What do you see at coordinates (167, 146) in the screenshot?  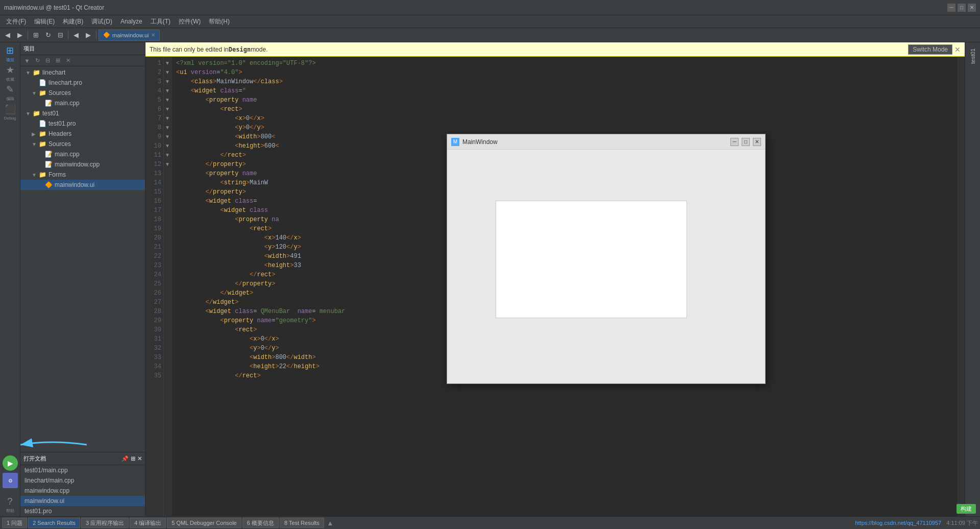 I see `fold-28: ▼` at bounding box center [167, 146].